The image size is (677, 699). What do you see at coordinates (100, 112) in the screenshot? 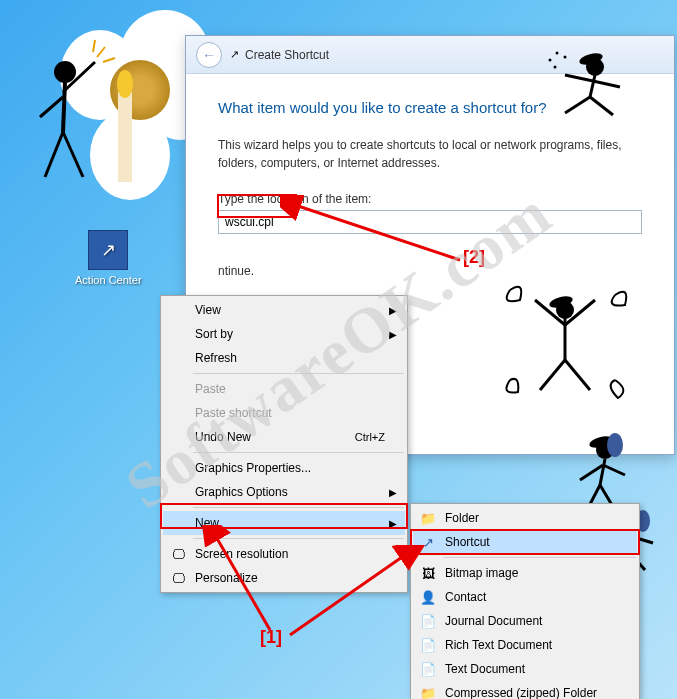
I see `stick-figure-candle` at bounding box center [100, 112].